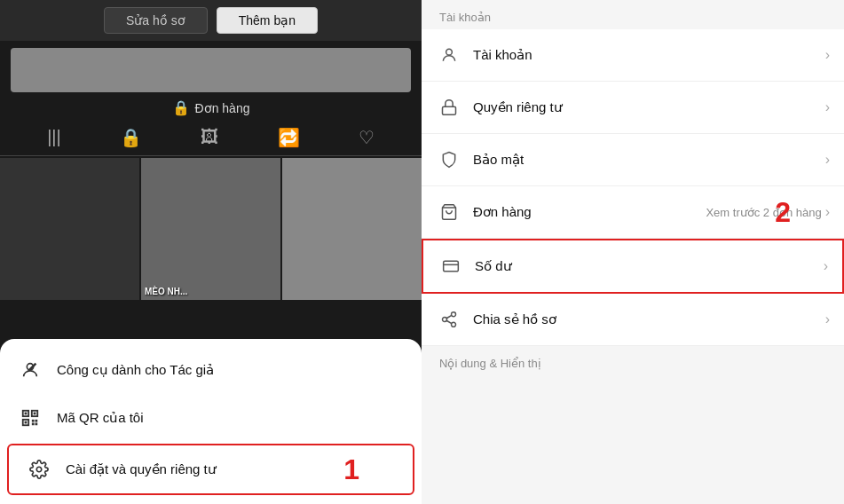  I want to click on number-badge-1: 1, so click(351, 470).